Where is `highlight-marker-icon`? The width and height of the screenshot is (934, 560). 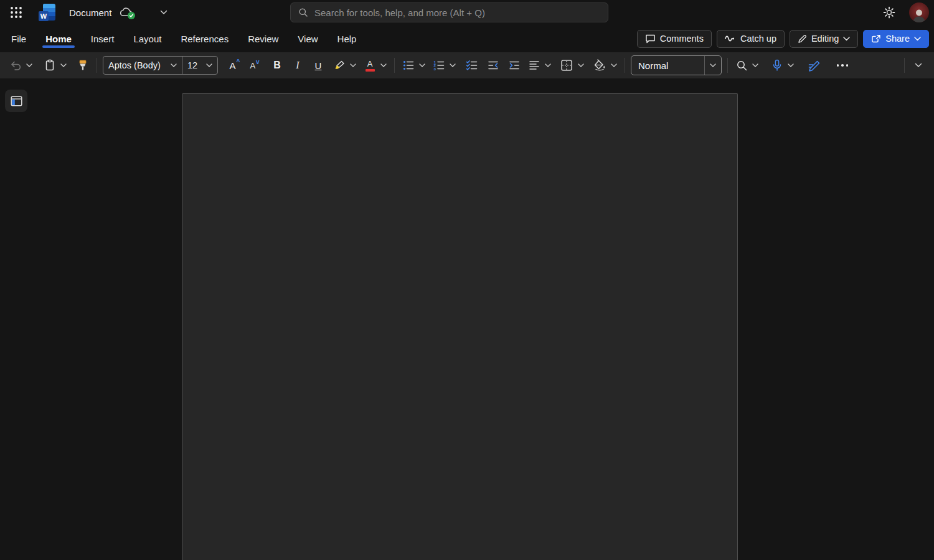
highlight-marker-icon is located at coordinates (339, 65).